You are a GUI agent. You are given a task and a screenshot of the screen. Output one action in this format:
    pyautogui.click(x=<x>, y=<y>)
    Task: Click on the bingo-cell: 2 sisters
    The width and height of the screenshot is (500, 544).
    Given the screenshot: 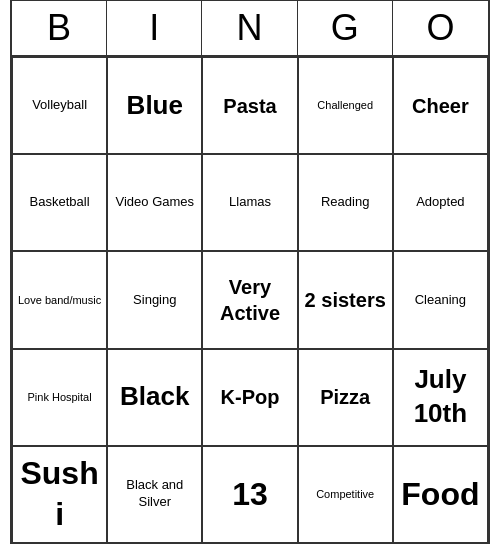 What is the action you would take?
    pyautogui.click(x=346, y=300)
    